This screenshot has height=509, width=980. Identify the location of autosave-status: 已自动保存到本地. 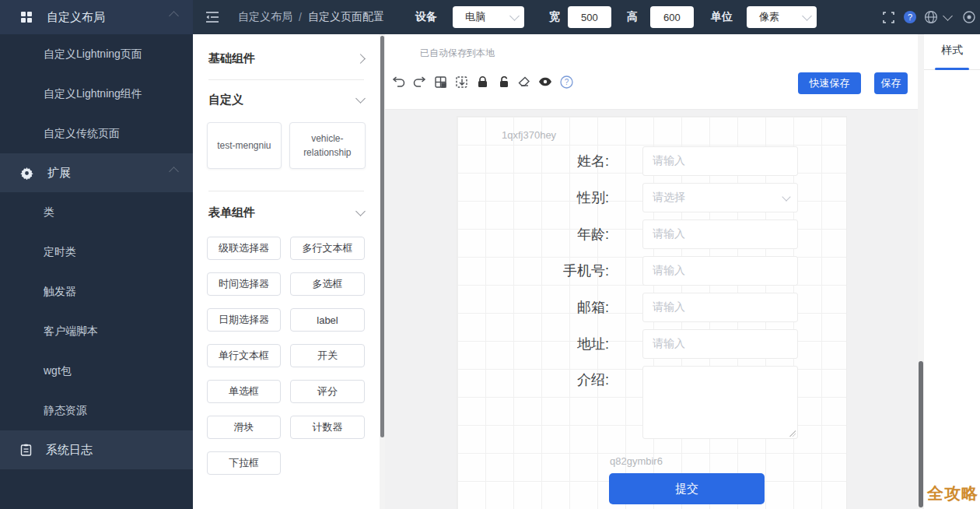
(457, 53).